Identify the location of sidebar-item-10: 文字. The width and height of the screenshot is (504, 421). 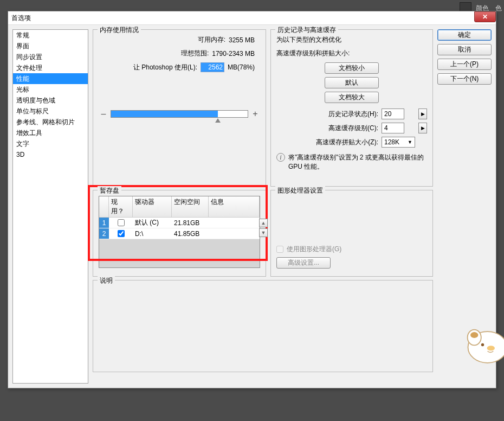
(50, 144).